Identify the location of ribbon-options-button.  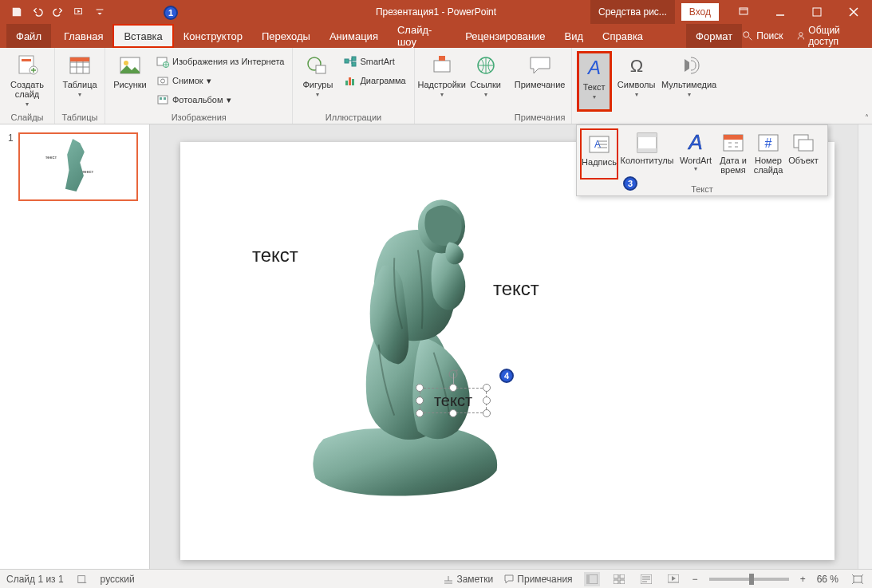
(744, 12).